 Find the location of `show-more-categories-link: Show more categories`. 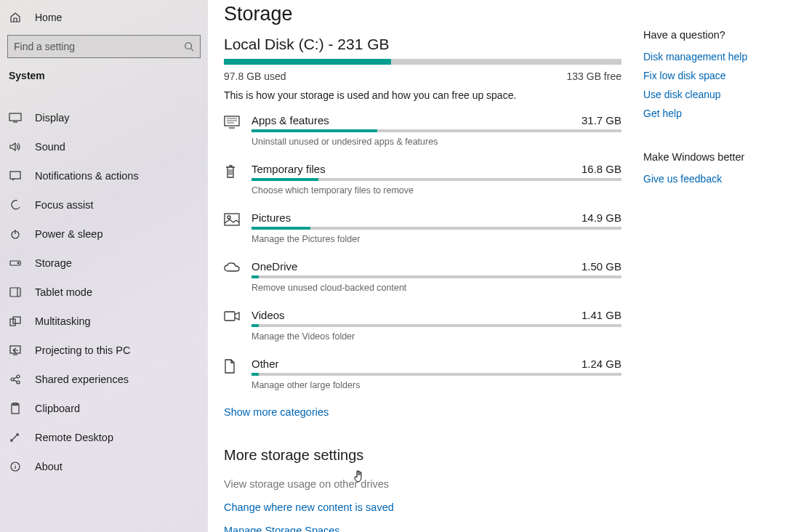

show-more-categories-link: Show more categories is located at coordinates (423, 412).